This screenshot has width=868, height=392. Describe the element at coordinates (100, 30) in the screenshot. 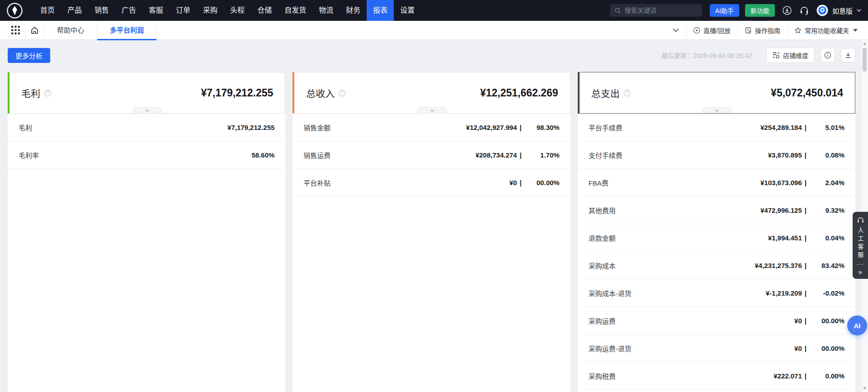

I see `open-tabs: 帮助中心多平台利润` at that location.